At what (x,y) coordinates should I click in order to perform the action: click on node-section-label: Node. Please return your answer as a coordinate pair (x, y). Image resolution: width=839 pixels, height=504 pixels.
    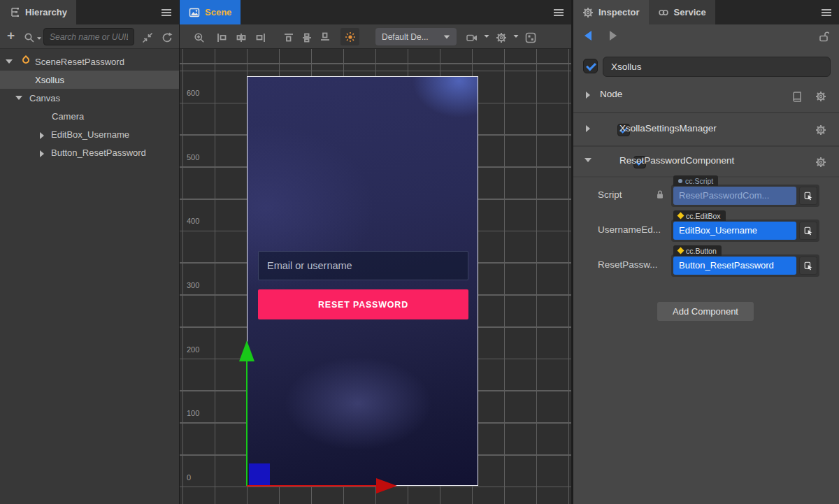
    Looking at the image, I should click on (611, 94).